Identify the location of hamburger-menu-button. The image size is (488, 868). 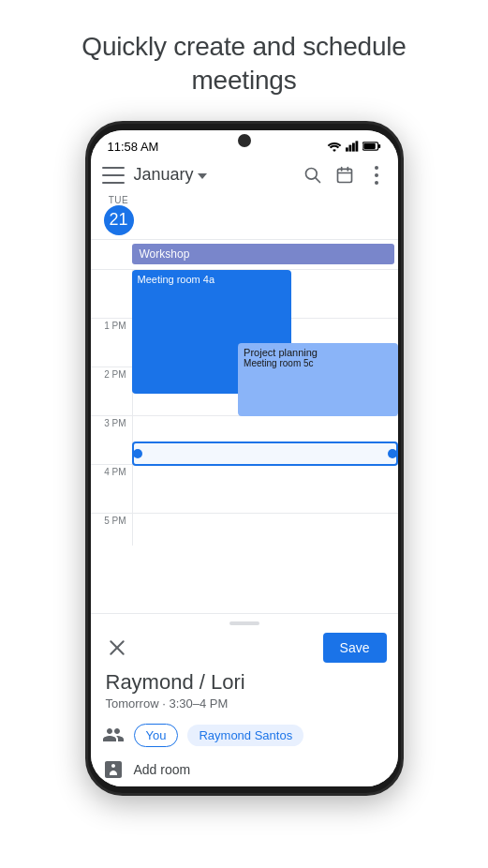
(113, 175).